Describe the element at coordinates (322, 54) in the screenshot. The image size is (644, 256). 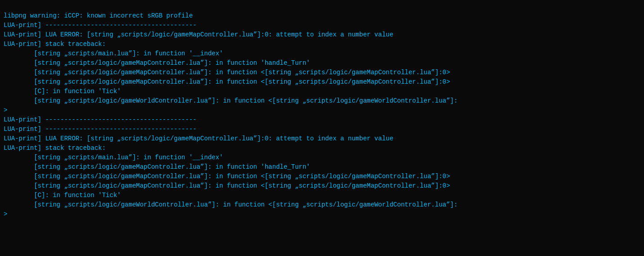
I see `console-line-5: [string „scripts/main.lua”]: in function…` at that location.